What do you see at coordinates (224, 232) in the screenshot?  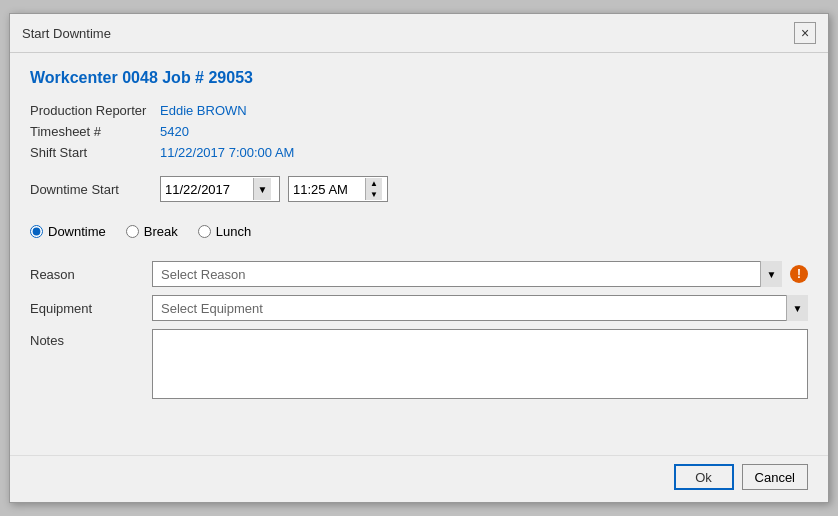 I see `lunch-radio-option: Lunch` at bounding box center [224, 232].